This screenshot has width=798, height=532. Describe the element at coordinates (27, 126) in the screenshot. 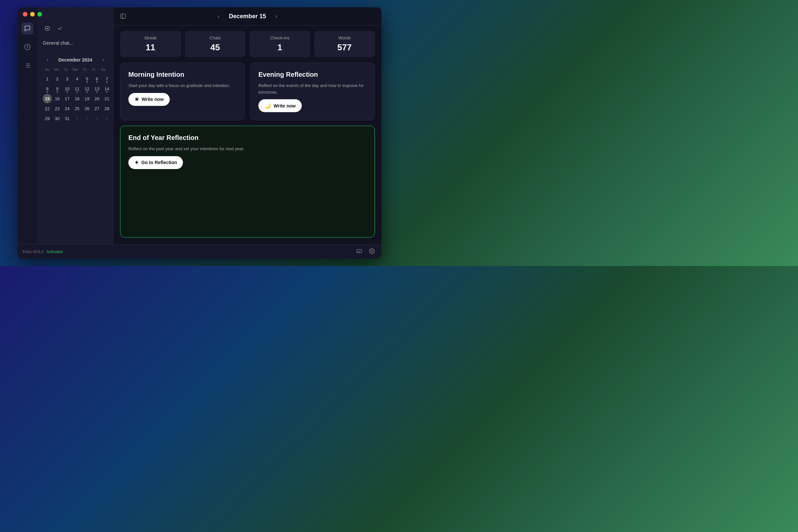

I see `sidebar-icons` at that location.